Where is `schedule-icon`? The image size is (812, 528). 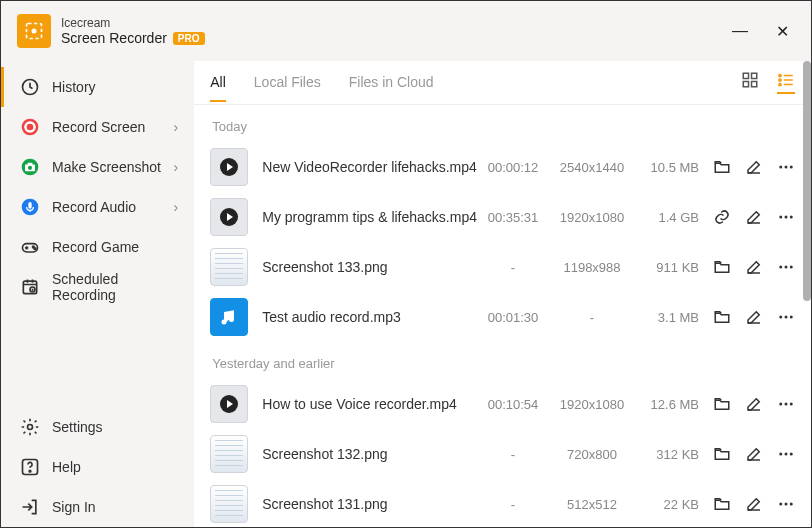
schedule-icon is located at coordinates (30, 287).